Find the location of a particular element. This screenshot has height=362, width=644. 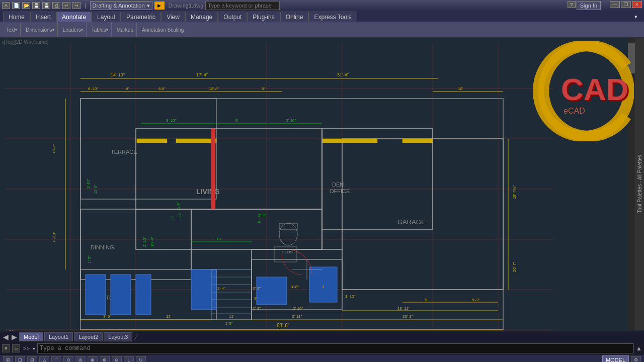

svg-text: 3'-11" is located at coordinates (297, 317).